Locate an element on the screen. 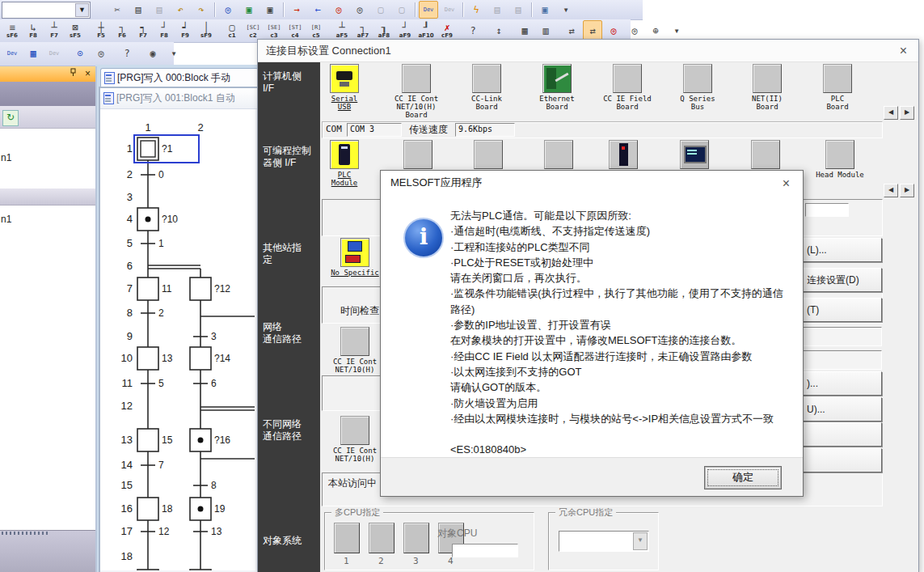 The image size is (924, 572). tool-disabled-icon: ▢ is located at coordinates (381, 10).